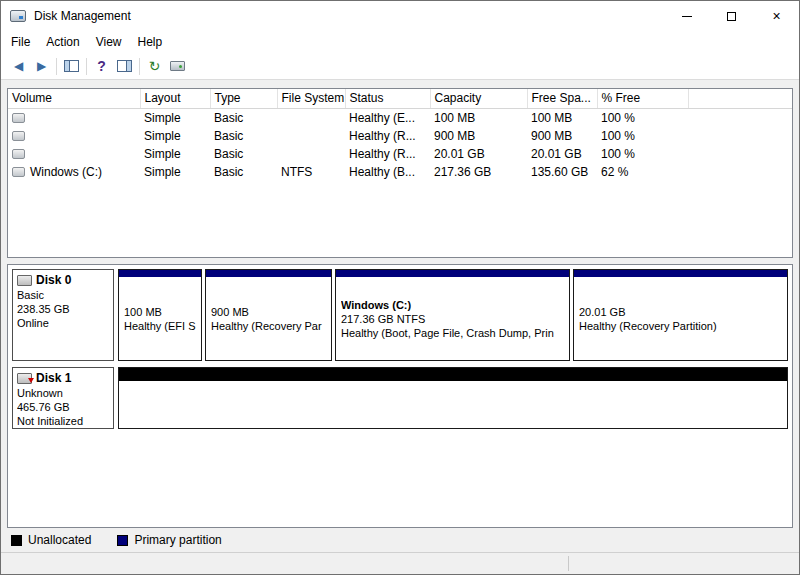  I want to click on col-status: Status, so click(388, 98).